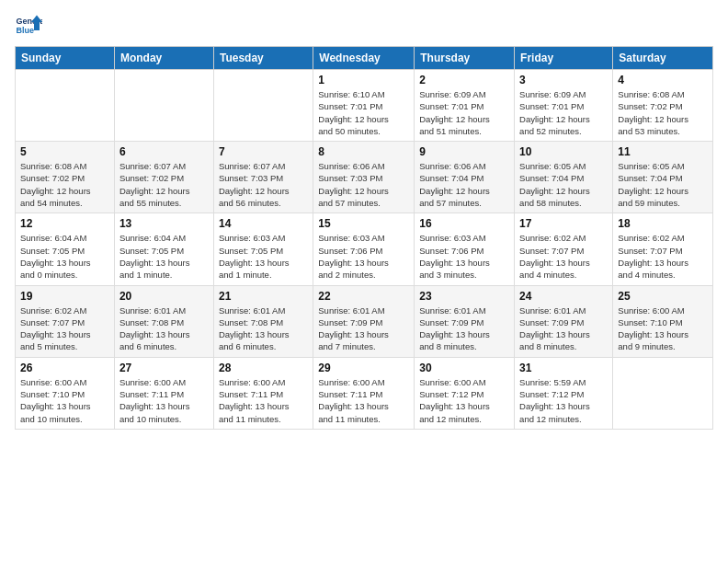 This screenshot has width=728, height=563. What do you see at coordinates (663, 311) in the screenshot?
I see `day-info-line: Sunrise: 6:00 AM` at bounding box center [663, 311].